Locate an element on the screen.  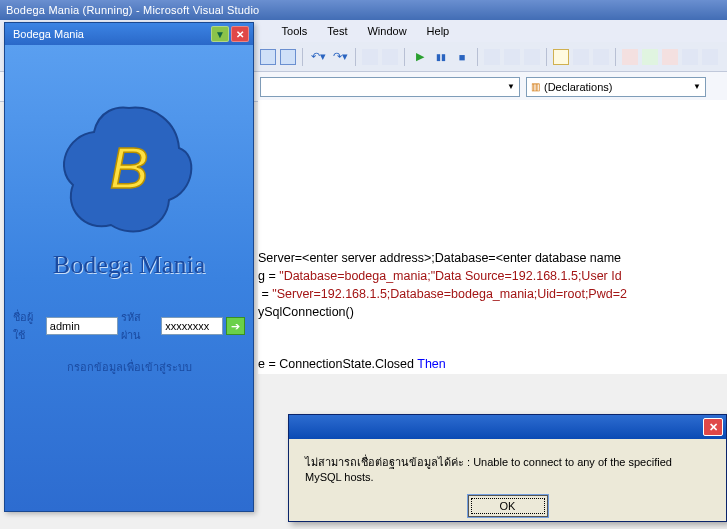
error-ok-button: OK is located at coordinates (508, 506).